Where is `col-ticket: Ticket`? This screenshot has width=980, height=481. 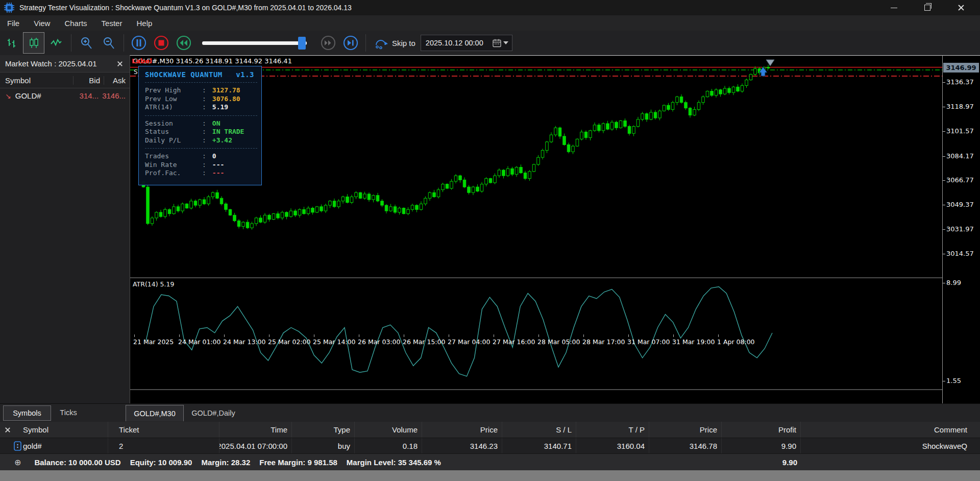
col-ticket: Ticket is located at coordinates (164, 430).